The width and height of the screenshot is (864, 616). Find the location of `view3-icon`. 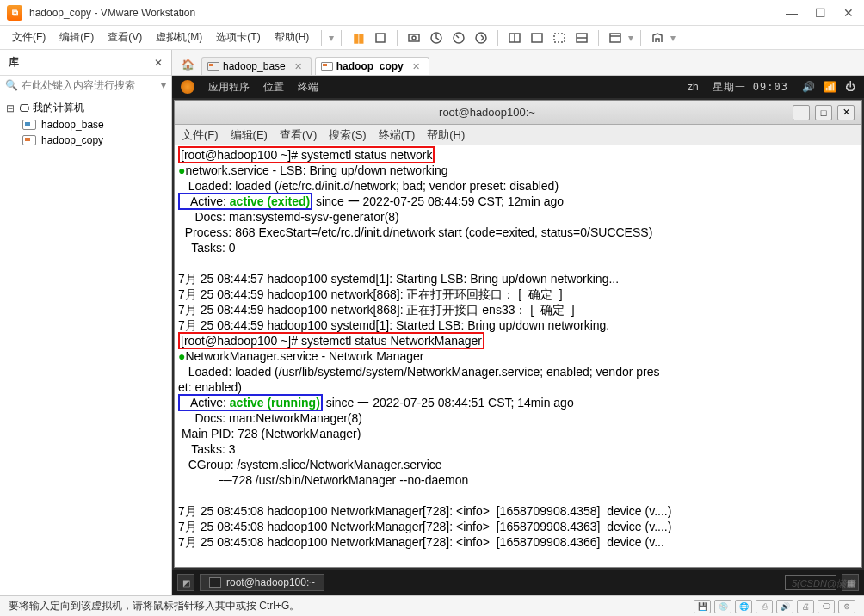

view3-icon is located at coordinates (559, 38).